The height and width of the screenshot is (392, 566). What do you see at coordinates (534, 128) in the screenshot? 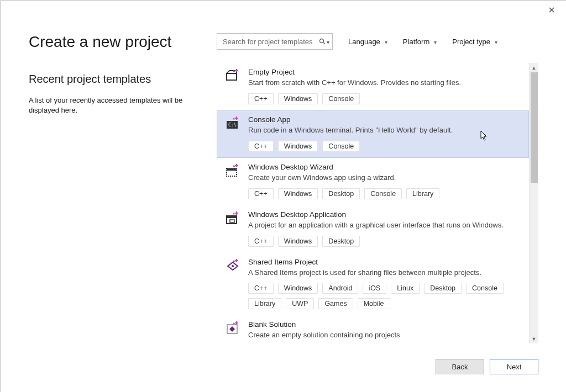
I see `scroll-thumb` at bounding box center [534, 128].